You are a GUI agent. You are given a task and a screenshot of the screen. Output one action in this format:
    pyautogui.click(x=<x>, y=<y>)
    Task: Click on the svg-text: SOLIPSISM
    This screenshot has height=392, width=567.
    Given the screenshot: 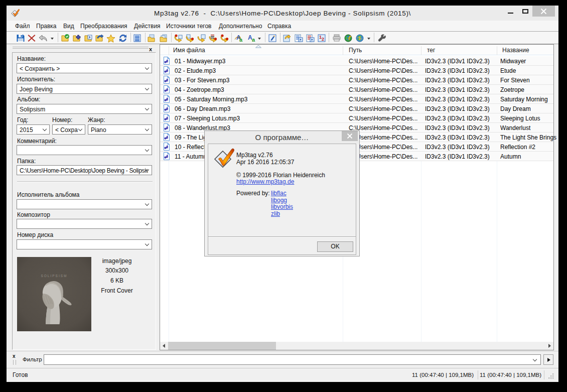 What is the action you would take?
    pyautogui.click(x=54, y=276)
    